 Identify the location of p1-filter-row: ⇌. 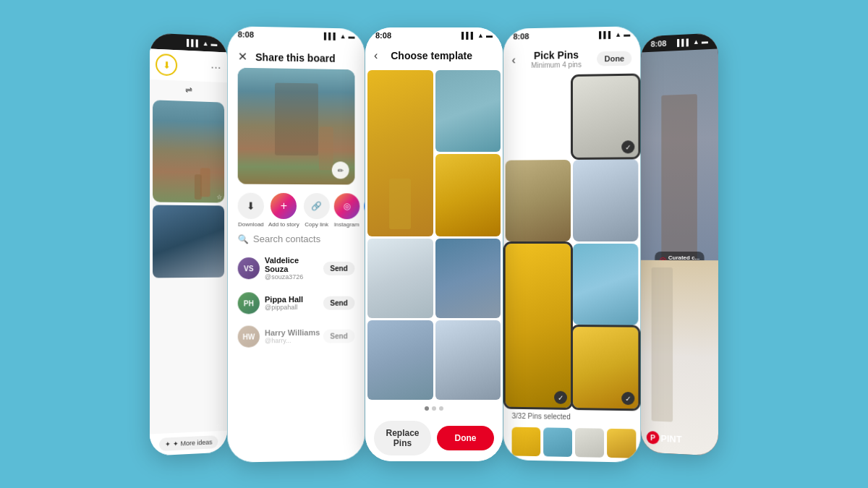
(188, 89).